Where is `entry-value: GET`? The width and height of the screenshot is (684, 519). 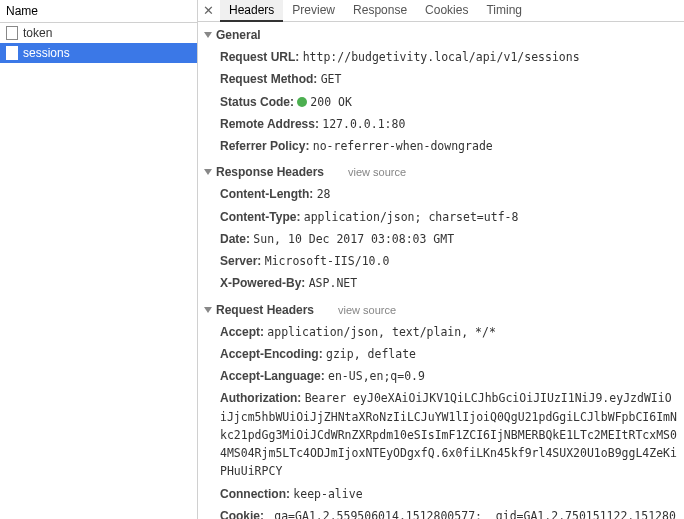 entry-value: GET is located at coordinates (332, 79).